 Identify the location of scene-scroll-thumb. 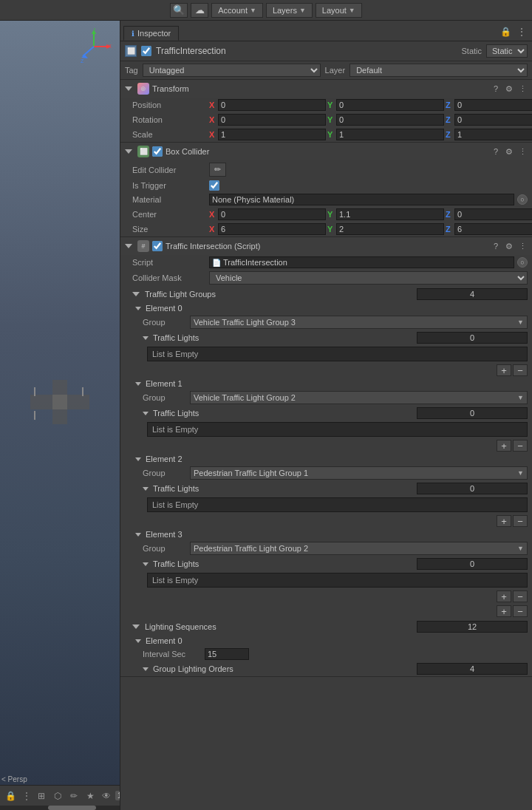
(72, 808).